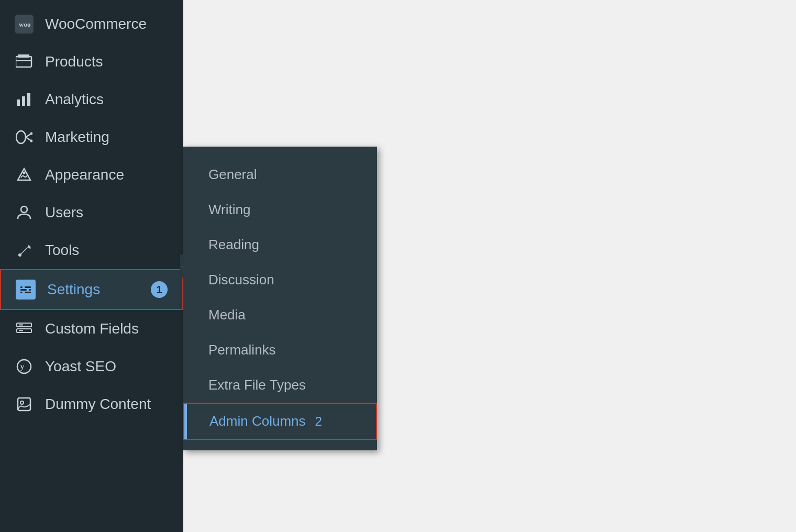  I want to click on submenu-label-extra-file-types: Extra File Types, so click(257, 385).